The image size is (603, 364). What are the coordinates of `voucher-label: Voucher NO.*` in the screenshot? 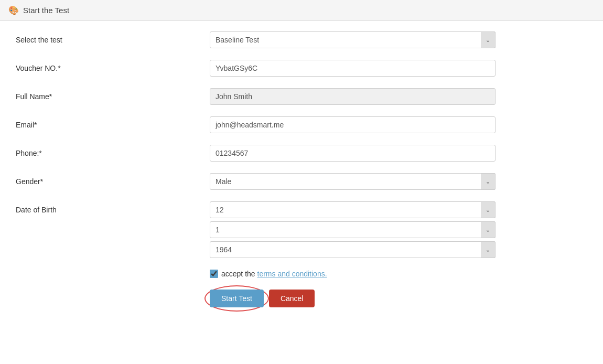 It's located at (113, 68).